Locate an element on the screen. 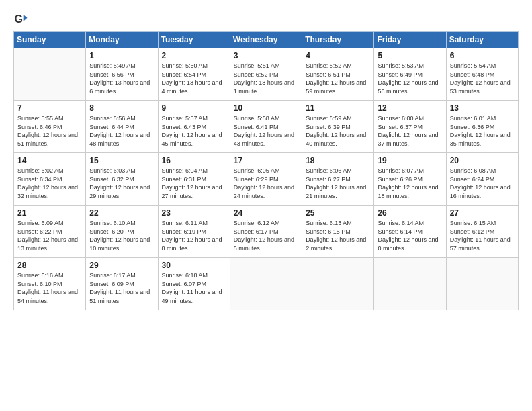 The width and height of the screenshot is (532, 411). day-info: Sunrise: 6:07 AMSunset: 6:26 PMDaylight:… is located at coordinates (410, 183).